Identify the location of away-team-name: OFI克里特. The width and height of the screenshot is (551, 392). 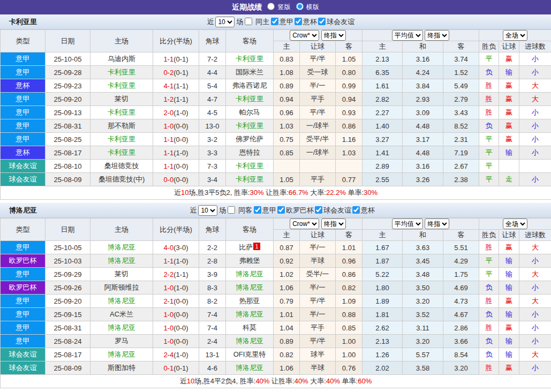
(250, 355).